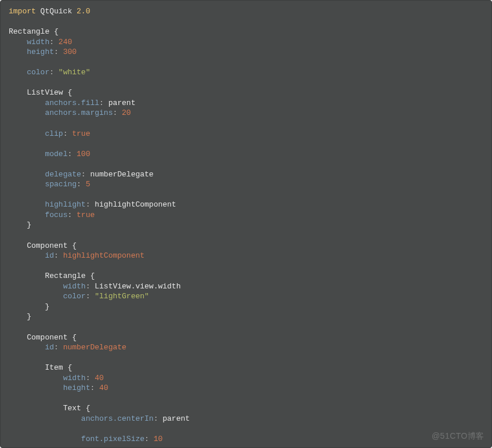  What do you see at coordinates (70, 52) in the screenshot?
I see `code-token: 300` at bounding box center [70, 52].